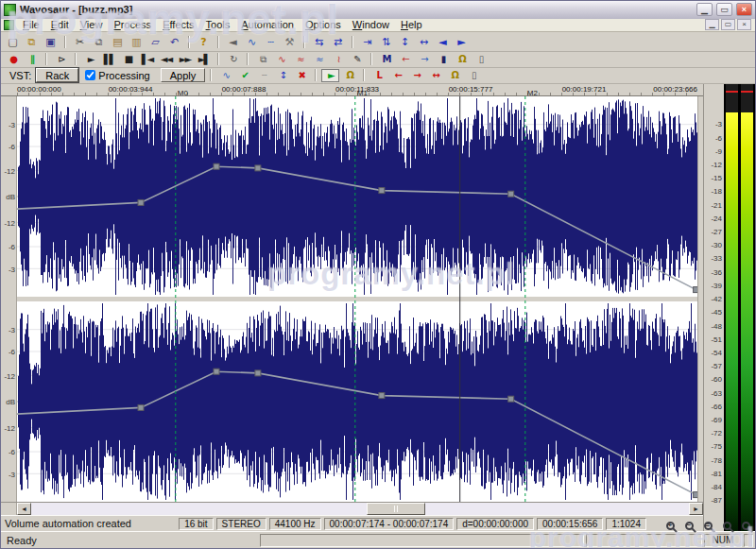 This screenshot has width=756, height=549. Describe the element at coordinates (423, 60) in the screenshot. I see `marker-next: →` at that location.